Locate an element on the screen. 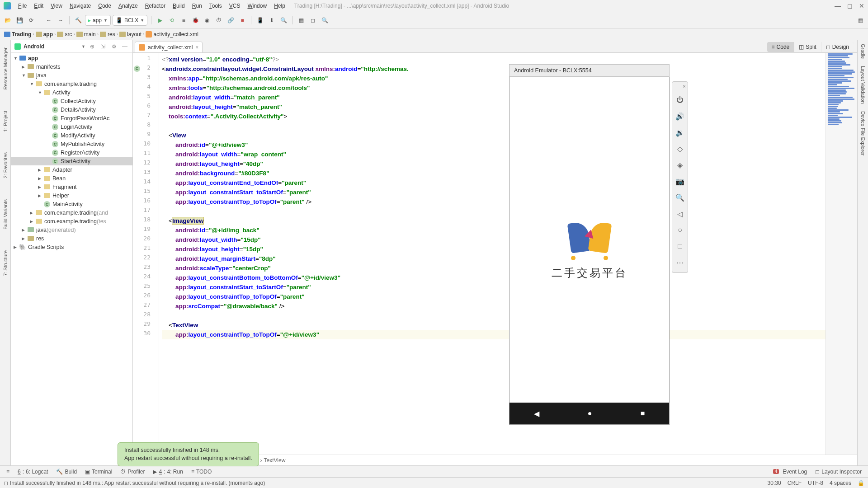 Image resolution: width=868 pixels, height=488 pixels. emulator-minimize-icon: — is located at coordinates (676, 86).